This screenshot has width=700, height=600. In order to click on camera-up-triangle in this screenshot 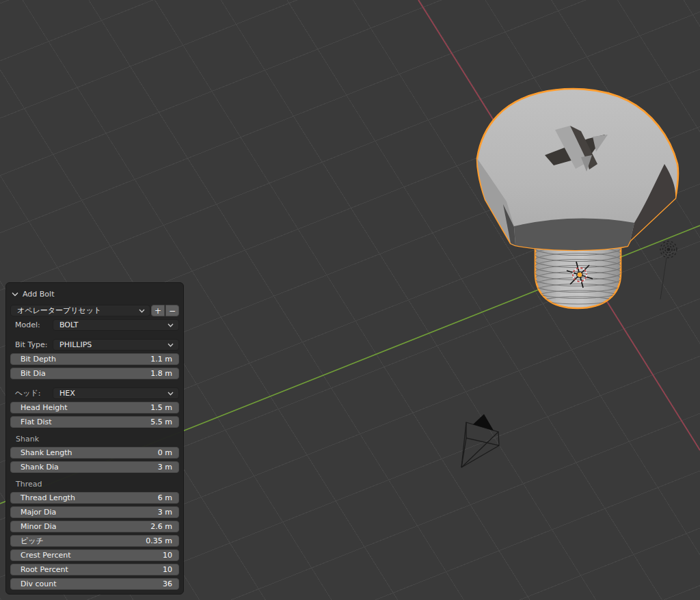, I will do `click(483, 422)`.